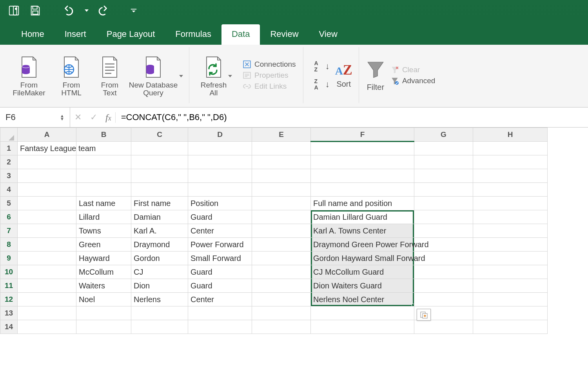  I want to click on row-header: 11, so click(9, 286).